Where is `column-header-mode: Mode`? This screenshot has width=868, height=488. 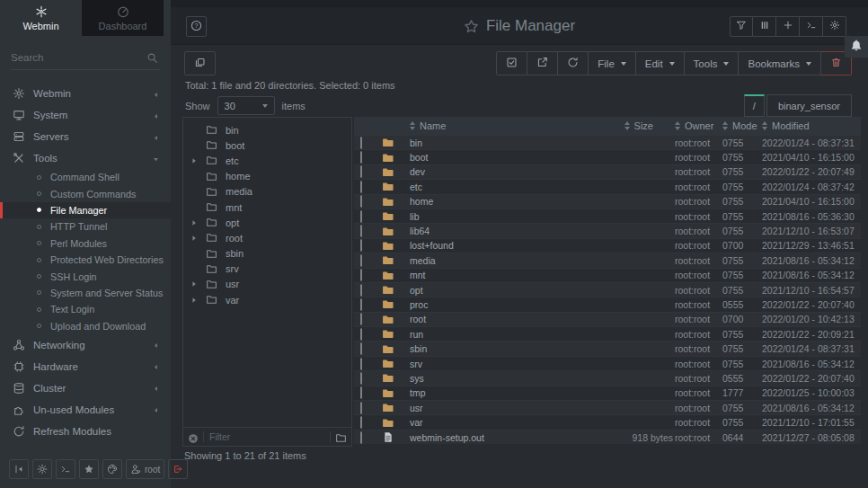
column-header-mode: Mode is located at coordinates (742, 126).